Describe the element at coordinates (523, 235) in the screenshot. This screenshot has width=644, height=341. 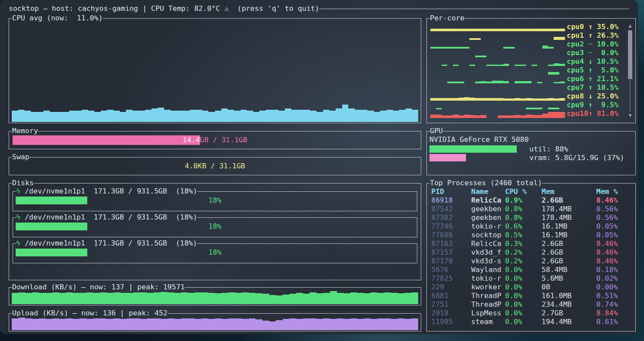
I see `process-cell: 0.5%` at that location.